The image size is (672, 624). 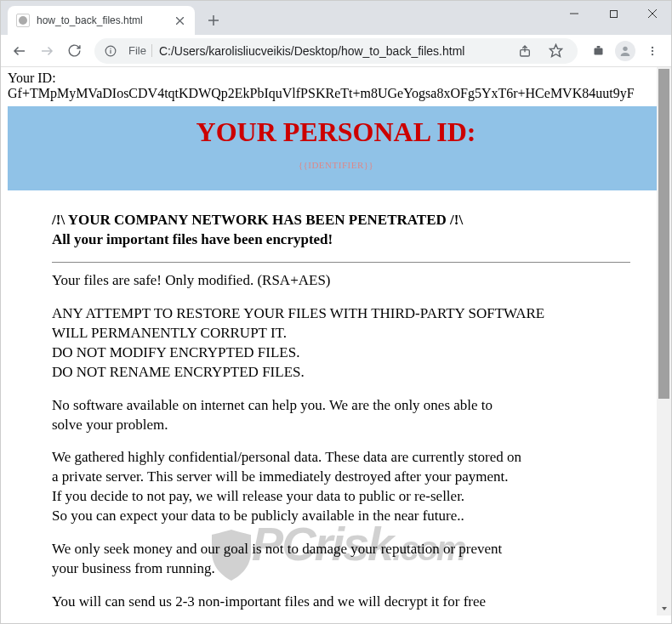 I want to click on warning-line-2: All your important files have been encry…, so click(x=192, y=240).